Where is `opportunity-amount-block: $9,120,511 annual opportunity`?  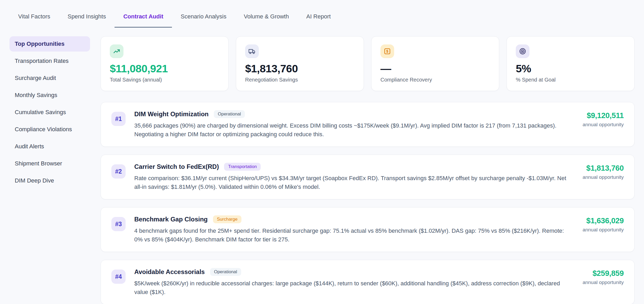
opportunity-amount-block: $9,120,511 annual opportunity is located at coordinates (603, 119).